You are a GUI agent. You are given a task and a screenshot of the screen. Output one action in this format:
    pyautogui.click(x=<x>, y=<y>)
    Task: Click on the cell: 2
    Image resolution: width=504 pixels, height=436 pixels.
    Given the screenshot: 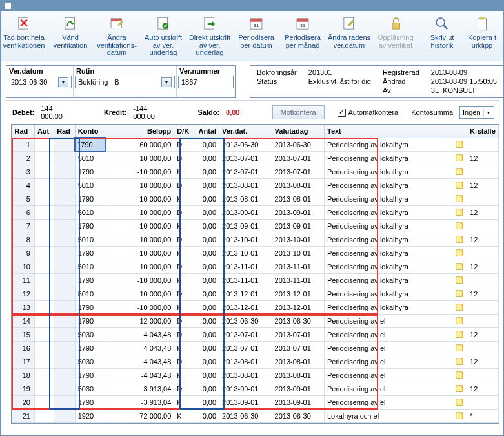 What is the action you would take?
    pyautogui.click(x=23, y=158)
    